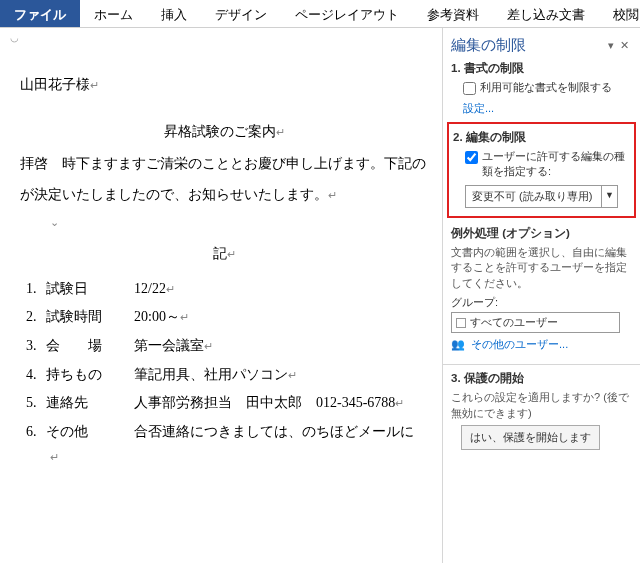  What do you see at coordinates (611, 46) in the screenshot?
I see `pane-dropdown-icon: ▾` at bounding box center [611, 46].